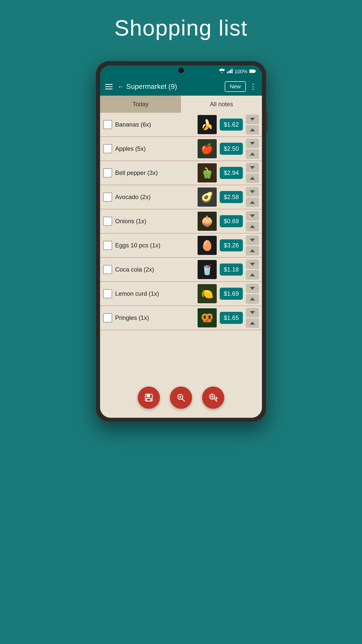 The height and width of the screenshot is (644, 362). Describe the element at coordinates (213, 398) in the screenshot. I see `add-action-button` at that location.